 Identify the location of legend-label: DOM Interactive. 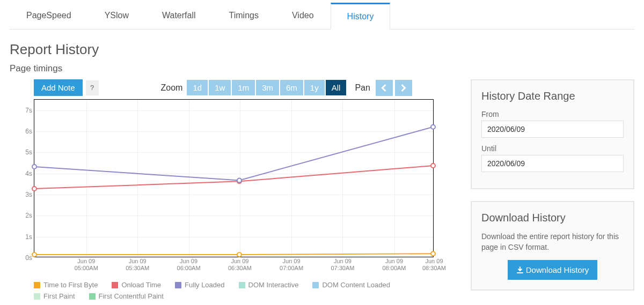
(274, 285).